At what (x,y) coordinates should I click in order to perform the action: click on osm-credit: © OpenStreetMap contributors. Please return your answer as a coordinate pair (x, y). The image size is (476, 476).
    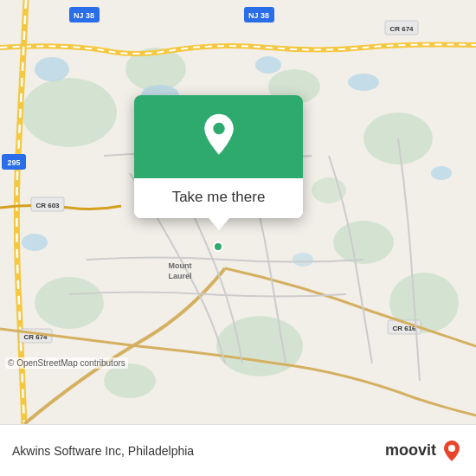
    Looking at the image, I should click on (67, 363).